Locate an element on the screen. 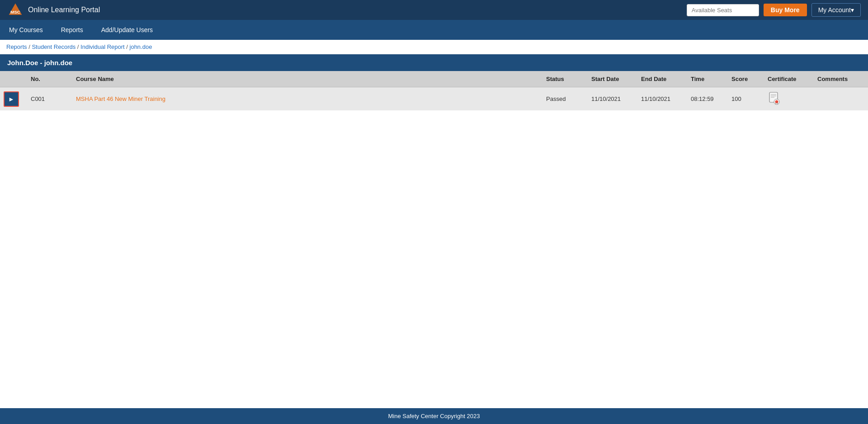 The height and width of the screenshot is (424, 868). status-cell: Passed is located at coordinates (565, 99).